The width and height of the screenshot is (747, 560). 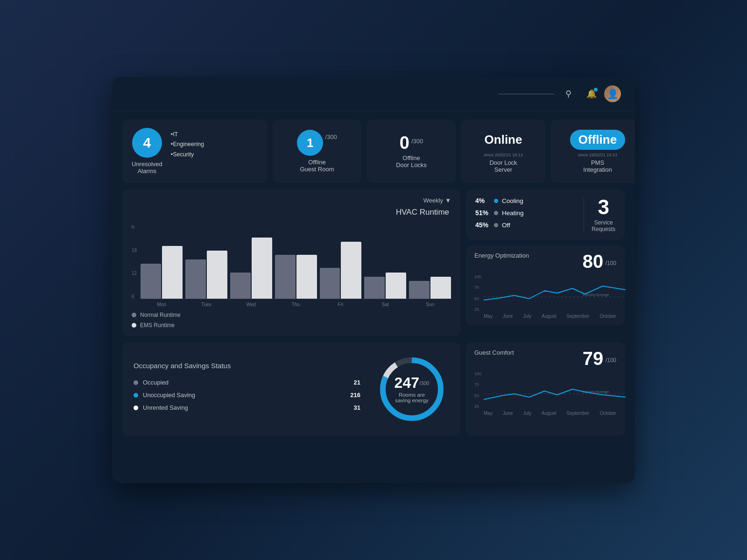 I want to click on alarms-count: 4, so click(x=147, y=143).